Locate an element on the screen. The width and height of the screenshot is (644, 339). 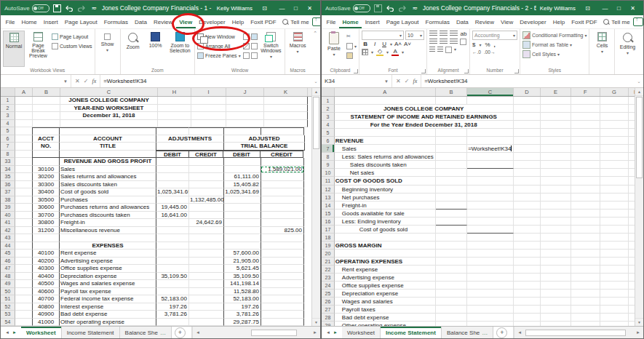
cell: 24,642.69 is located at coordinates (207, 223).